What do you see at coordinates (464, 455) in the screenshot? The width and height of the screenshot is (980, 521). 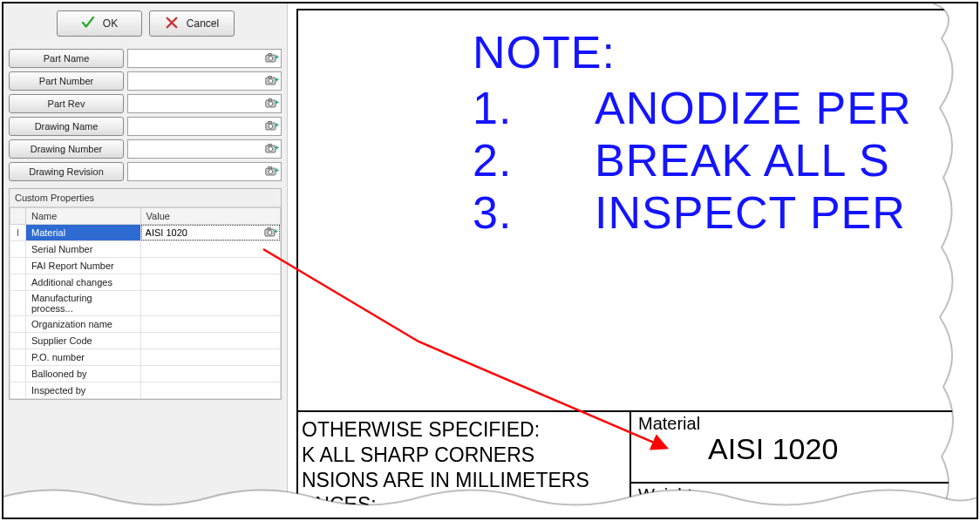 I see `title-block-left-line: K ALL SHARP CORNERS` at bounding box center [464, 455].